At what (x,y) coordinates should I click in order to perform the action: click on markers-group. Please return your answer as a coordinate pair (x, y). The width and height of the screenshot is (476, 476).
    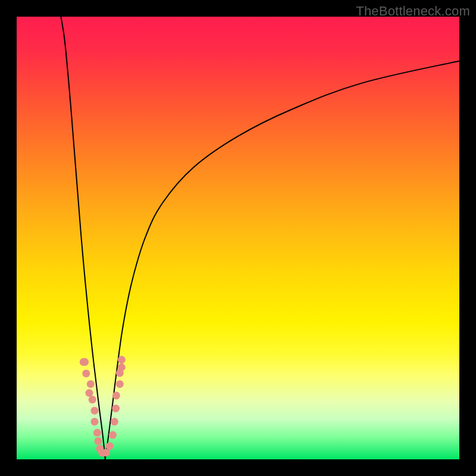
    Looking at the image, I should click on (102, 406).